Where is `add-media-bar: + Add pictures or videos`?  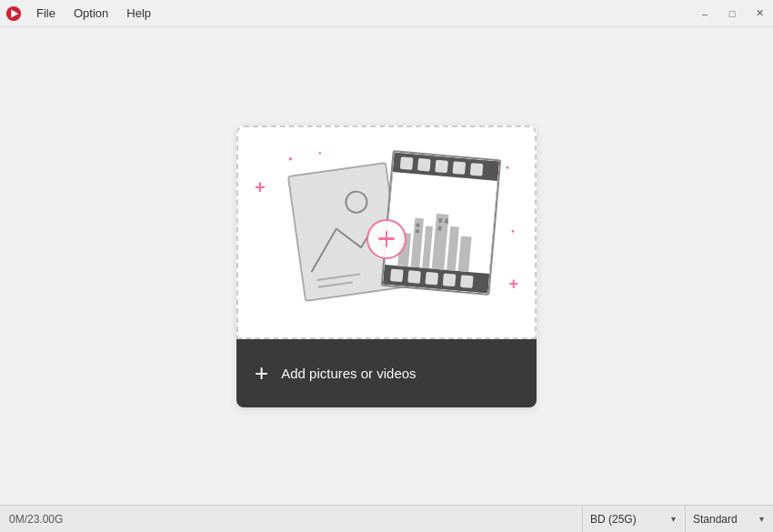
add-media-bar: + Add pictures or videos is located at coordinates (386, 373).